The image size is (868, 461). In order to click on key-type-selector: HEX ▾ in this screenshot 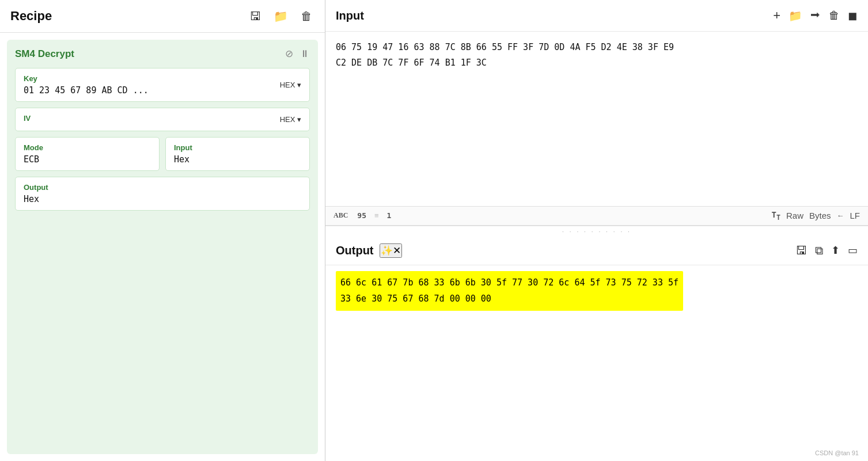, I will do `click(290, 85)`.